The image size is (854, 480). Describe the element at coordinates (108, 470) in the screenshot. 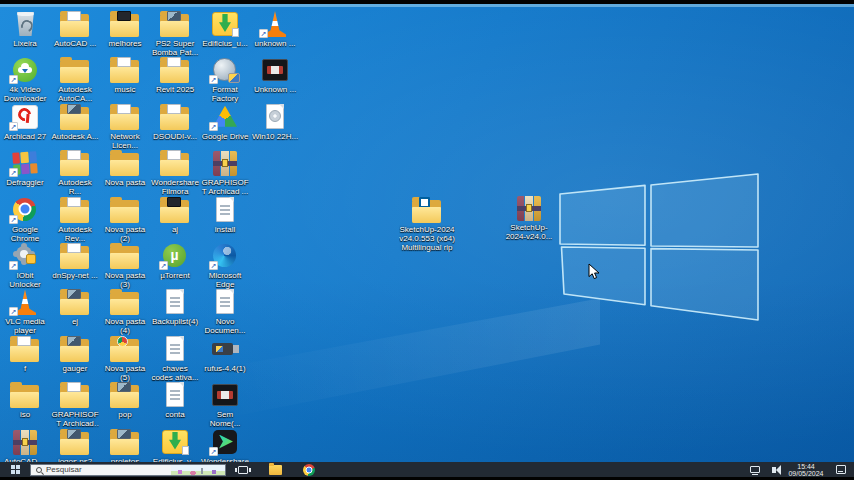

I see `search-input` at that location.